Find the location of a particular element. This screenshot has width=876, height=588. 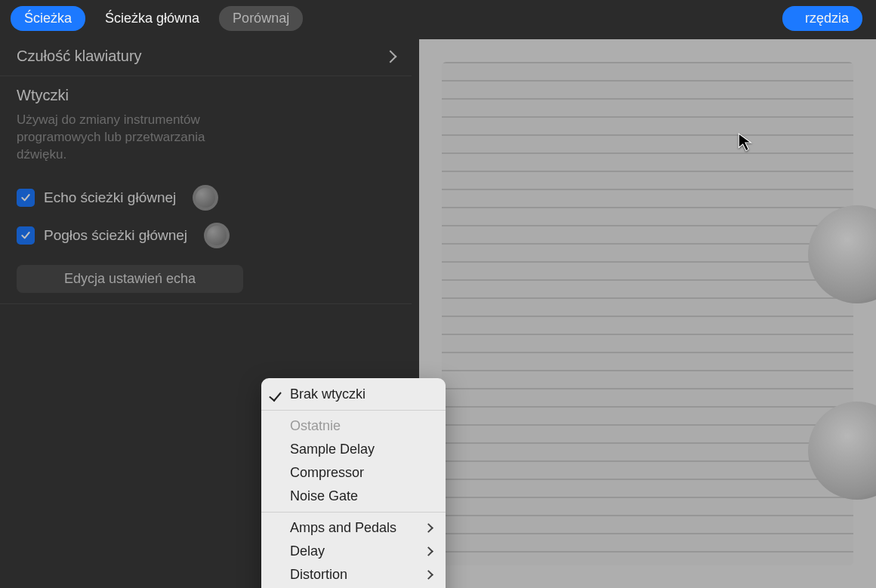

tab-track: Ścieżka is located at coordinates (48, 18).